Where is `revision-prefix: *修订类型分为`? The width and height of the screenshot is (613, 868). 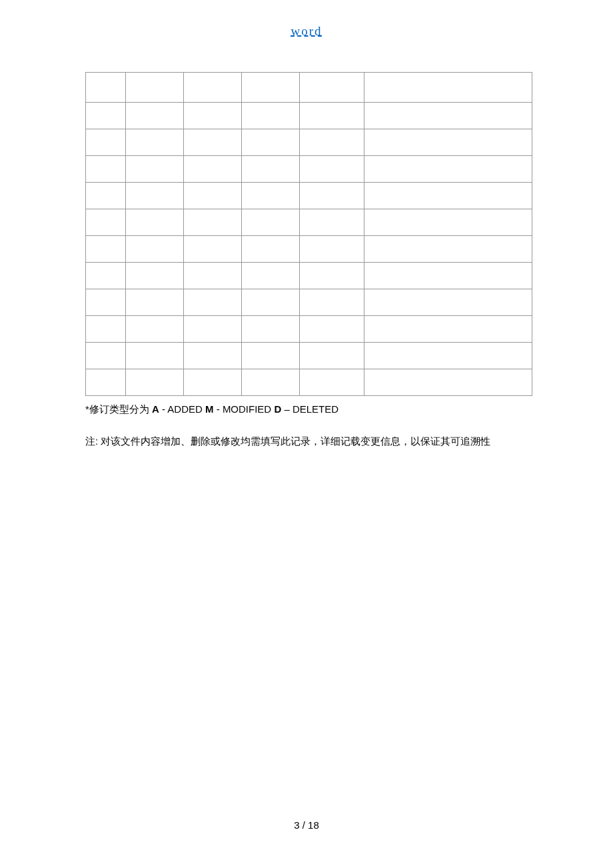
revision-prefix: *修订类型分为 is located at coordinates (119, 409).